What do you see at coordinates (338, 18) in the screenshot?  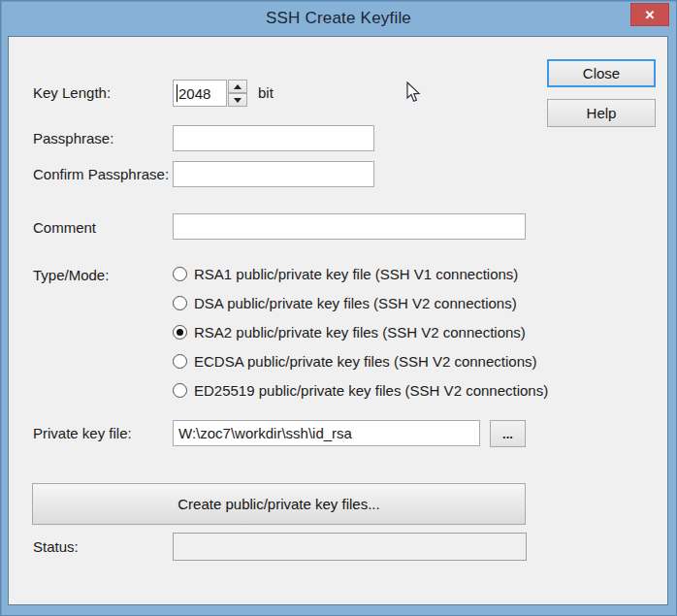 I see `window-title: SSH Create Keyfile` at bounding box center [338, 18].